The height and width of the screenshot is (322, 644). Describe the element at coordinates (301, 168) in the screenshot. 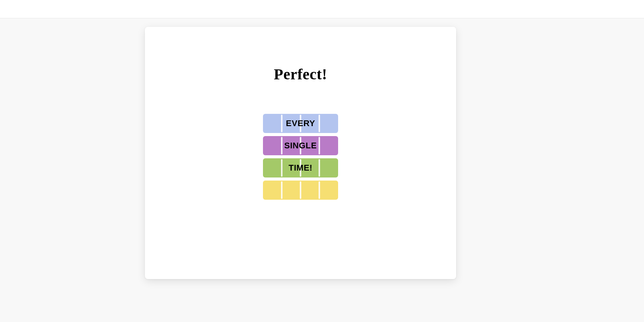

I see `result-row: TIME!` at that location.